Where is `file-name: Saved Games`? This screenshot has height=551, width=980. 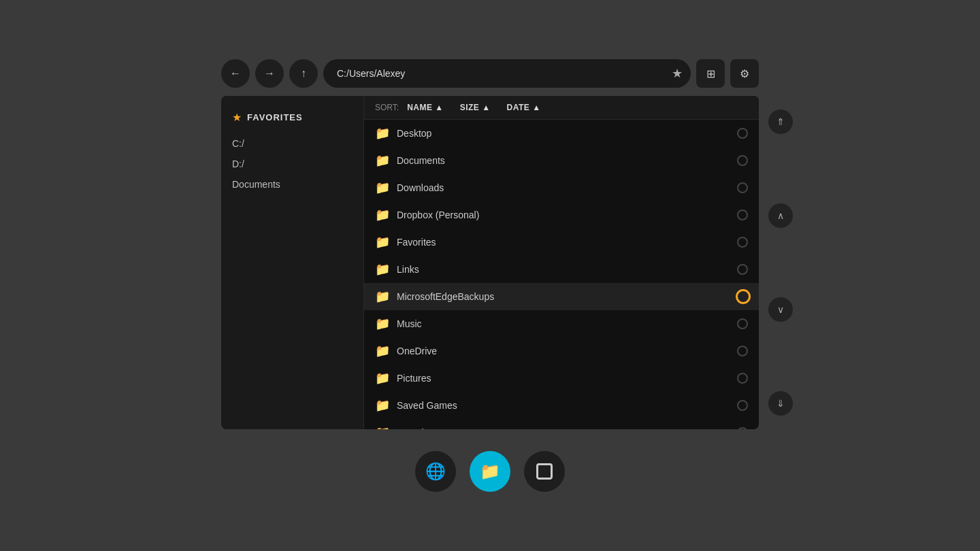 file-name: Saved Games is located at coordinates (567, 405).